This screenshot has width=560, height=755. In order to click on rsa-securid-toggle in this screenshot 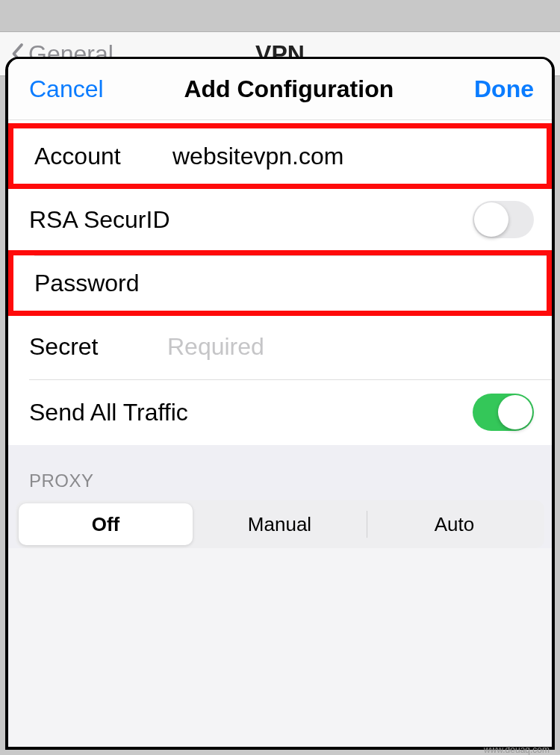, I will do `click(503, 220)`.